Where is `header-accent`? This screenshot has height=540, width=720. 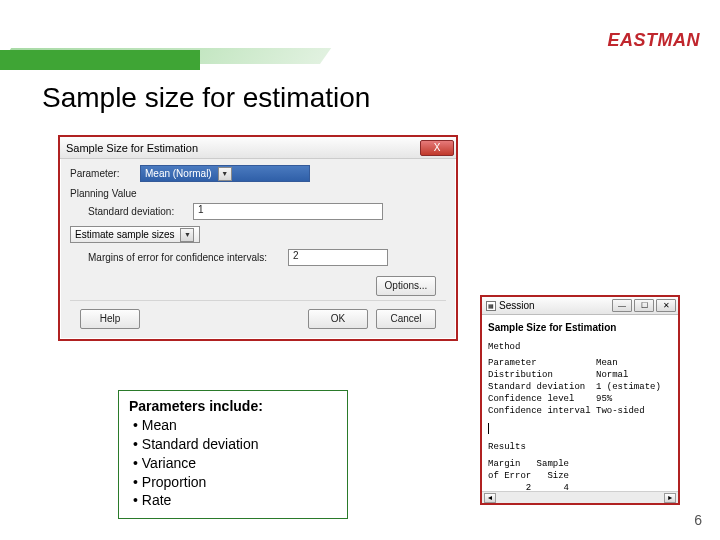
header-accent is located at coordinates (100, 60).